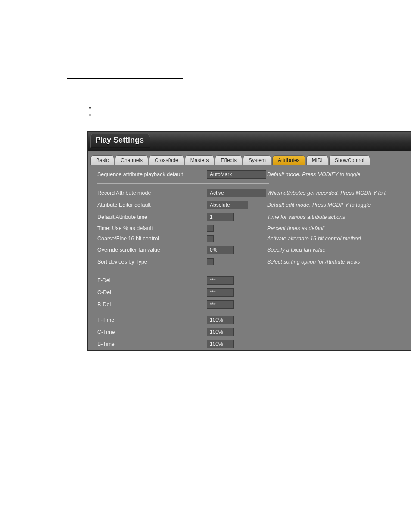 The width and height of the screenshot is (411, 532). Describe the element at coordinates (335, 228) in the screenshot. I see `use-percent-hint: Percent times as default` at that location.